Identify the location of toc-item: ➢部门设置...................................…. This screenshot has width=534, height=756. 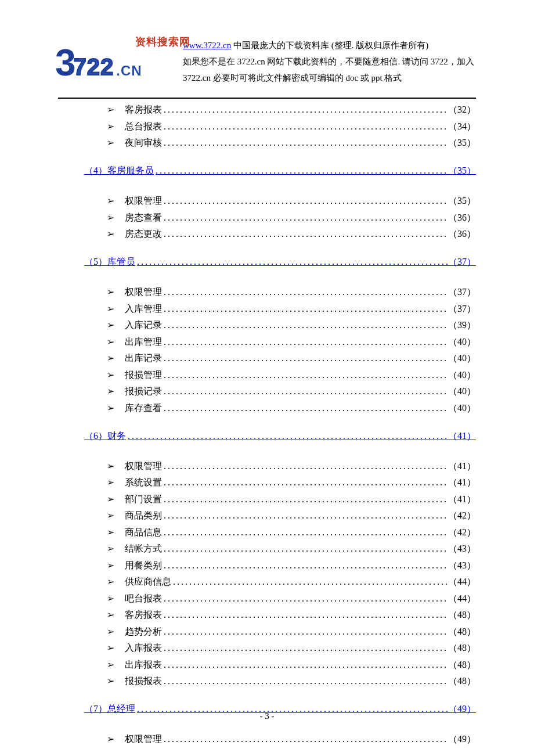
(267, 499).